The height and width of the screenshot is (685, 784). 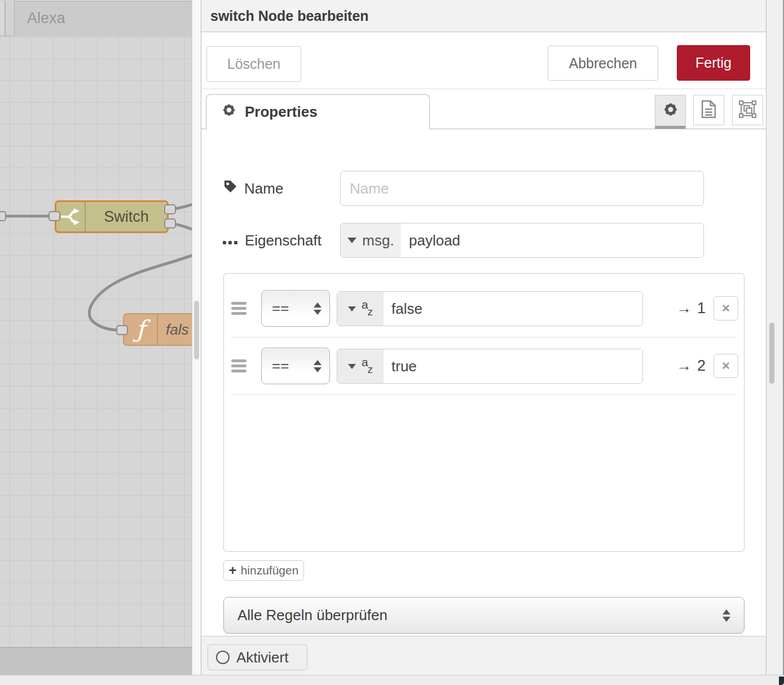 What do you see at coordinates (196, 337) in the screenshot?
I see `canvas-scrollbar` at bounding box center [196, 337].